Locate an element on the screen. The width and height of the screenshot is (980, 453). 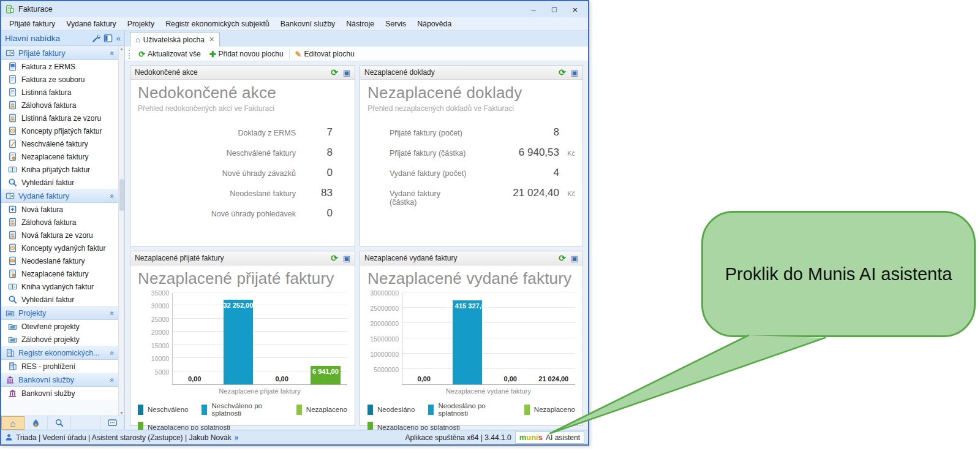
stat-label: Doklady z ERMS is located at coordinates (217, 133).